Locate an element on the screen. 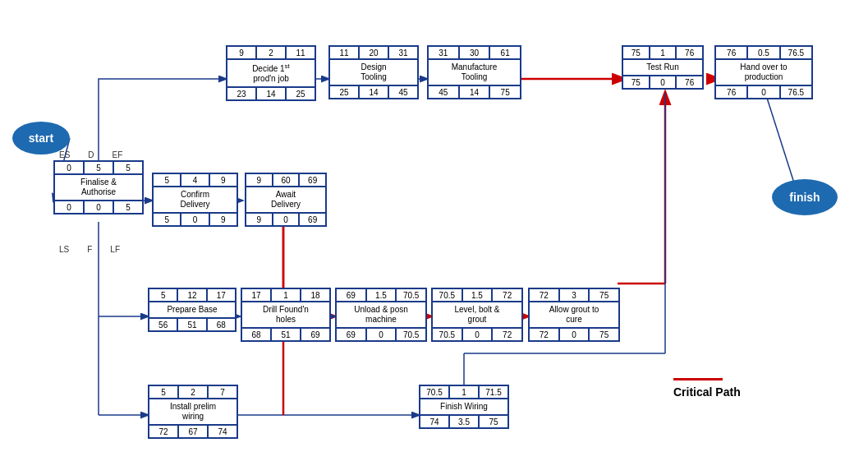 The image size is (868, 475). node-confirm-delivery: 5 4 9 ConfirmDelivery 5 0 9 is located at coordinates (195, 200).